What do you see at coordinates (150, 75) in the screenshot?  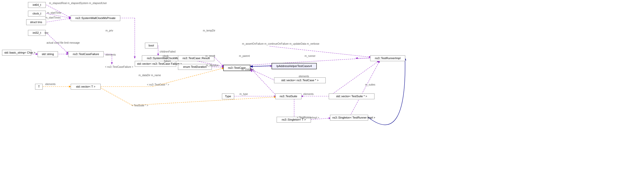 I see `label-mdatadir-mname: m_dataDir m_name` at bounding box center [150, 75].